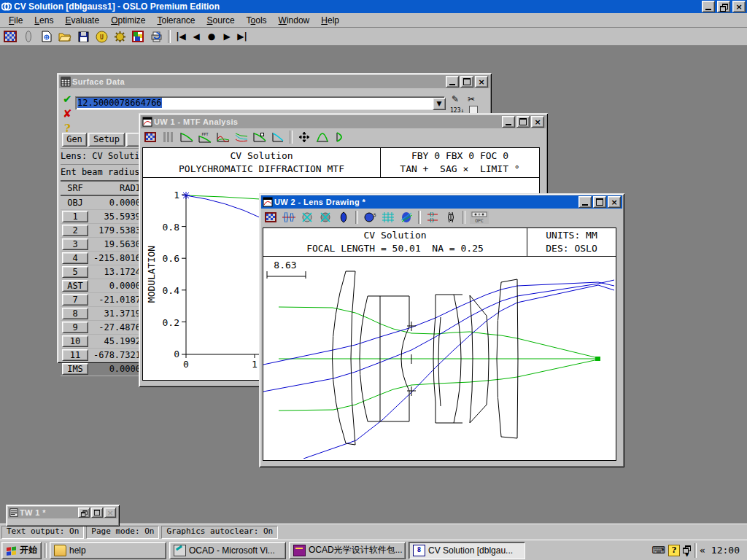 The height and width of the screenshot is (560, 747). What do you see at coordinates (82, 20) in the screenshot?
I see `menu-item: Evaluate` at bounding box center [82, 20].